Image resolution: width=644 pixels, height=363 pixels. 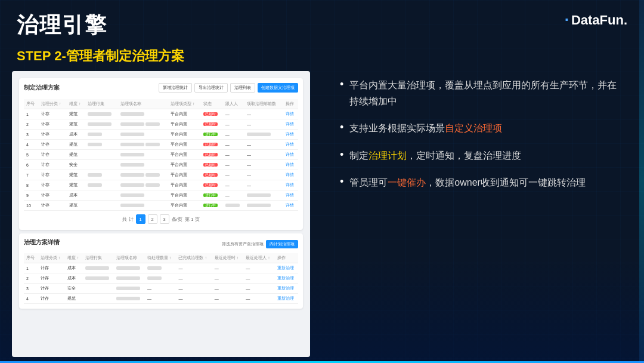 I want to click on btn-export: 导出治理统计, so click(x=211, y=88).